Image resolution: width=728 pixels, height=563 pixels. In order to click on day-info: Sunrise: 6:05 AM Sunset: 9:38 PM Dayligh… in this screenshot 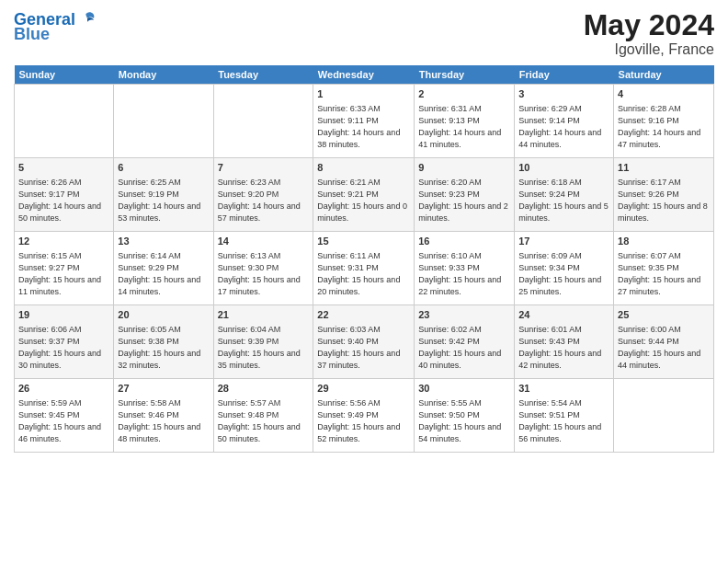, I will do `click(164, 348)`.